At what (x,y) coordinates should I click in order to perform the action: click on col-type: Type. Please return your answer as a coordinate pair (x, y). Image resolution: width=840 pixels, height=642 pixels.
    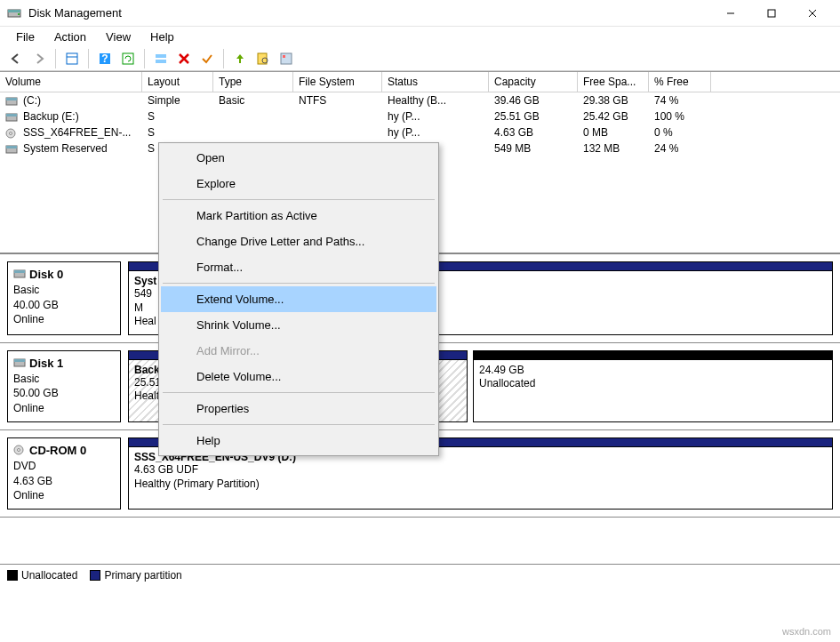
    Looking at the image, I should click on (253, 82).